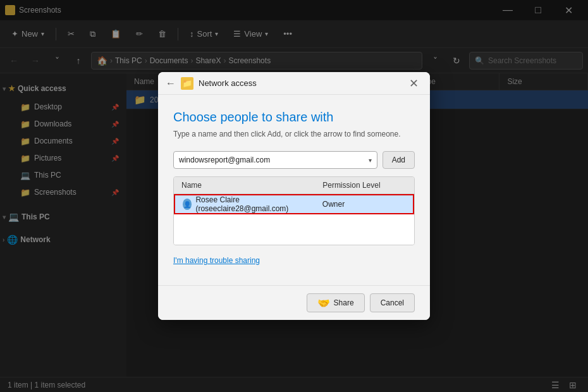  Describe the element at coordinates (274, 160) in the screenshot. I see `share-email-value: windowsreport@gmail.com` at that location.